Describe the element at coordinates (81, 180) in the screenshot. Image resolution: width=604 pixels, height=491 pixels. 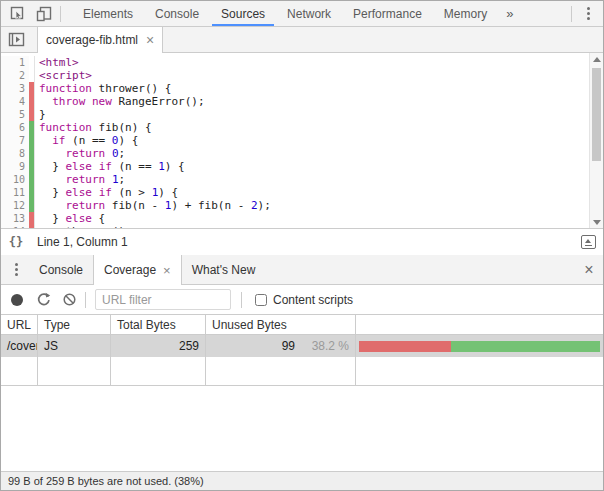
I see `code-text: return 1;` at that location.